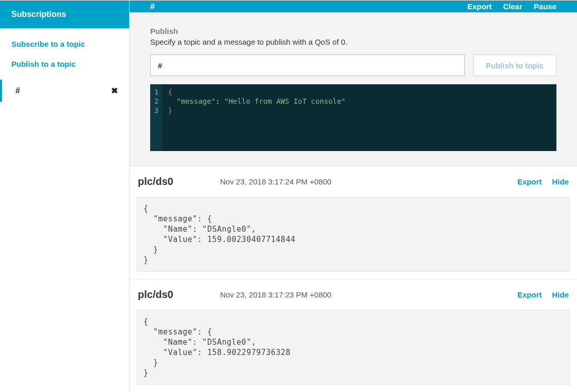  I want to click on publish-description: Specify a topic and a message to publish…, so click(353, 42).